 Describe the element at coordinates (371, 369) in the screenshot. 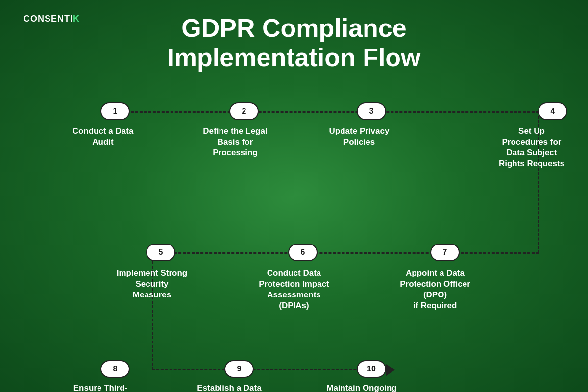

I see `step-10-bubble: 10` at that location.